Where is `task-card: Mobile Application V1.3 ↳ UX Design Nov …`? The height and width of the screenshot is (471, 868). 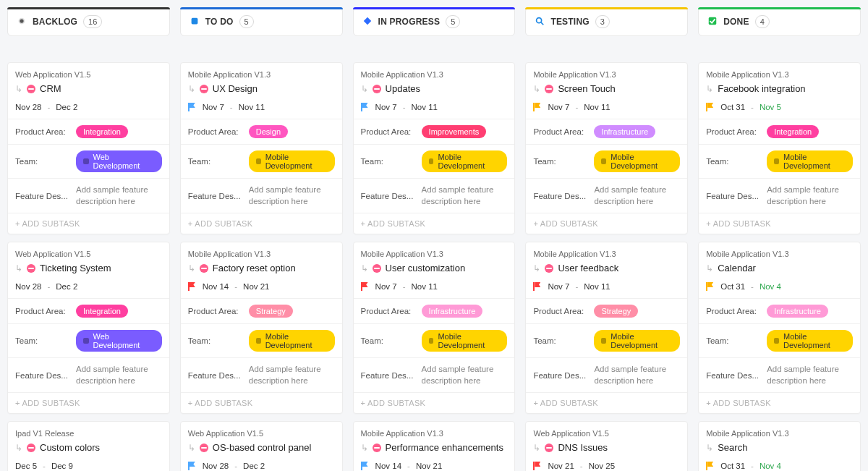
task-card: Mobile Application V1.3 ↳ UX Design Nov … is located at coordinates (262, 148).